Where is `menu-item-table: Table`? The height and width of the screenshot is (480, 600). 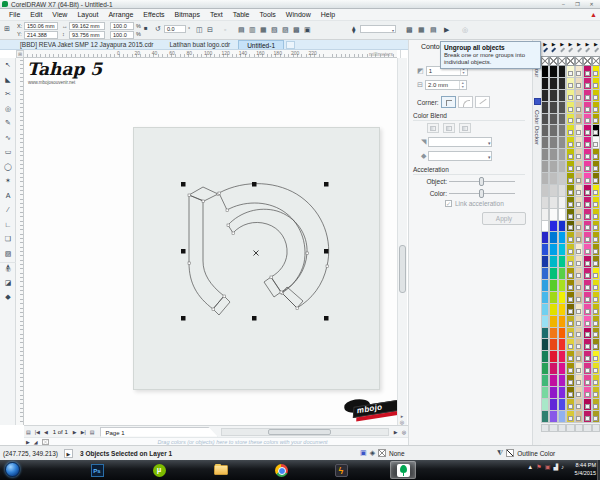
menu-item-table: Table is located at coordinates (242, 14).